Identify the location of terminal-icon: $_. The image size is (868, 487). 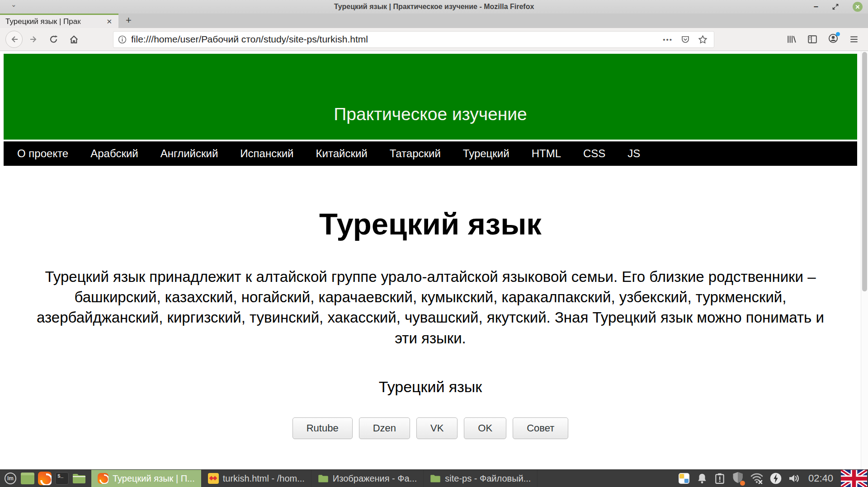
(62, 478).